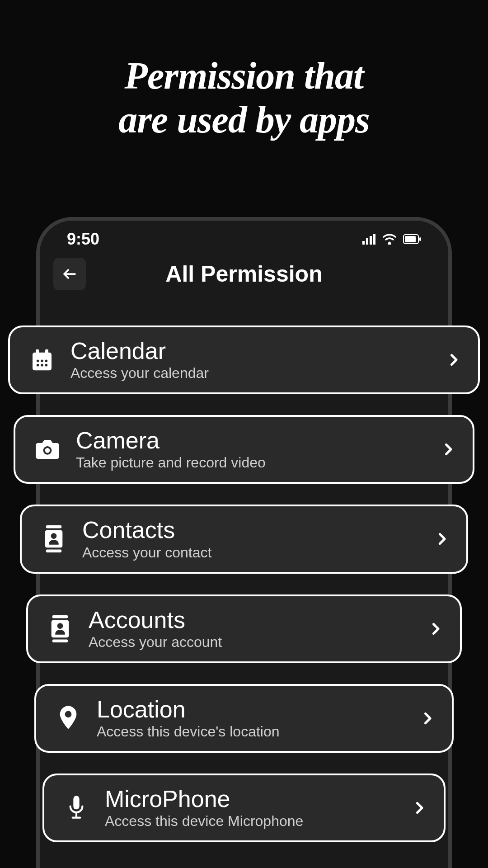 This screenshot has height=868, width=488. I want to click on status-time: 9:50, so click(83, 239).